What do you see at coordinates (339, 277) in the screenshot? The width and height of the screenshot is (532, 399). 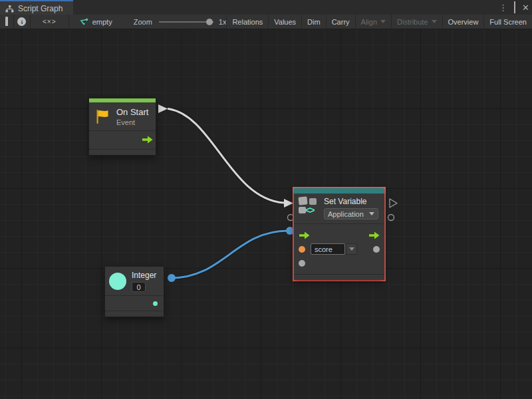 I see `set-variable-footer` at bounding box center [339, 277].